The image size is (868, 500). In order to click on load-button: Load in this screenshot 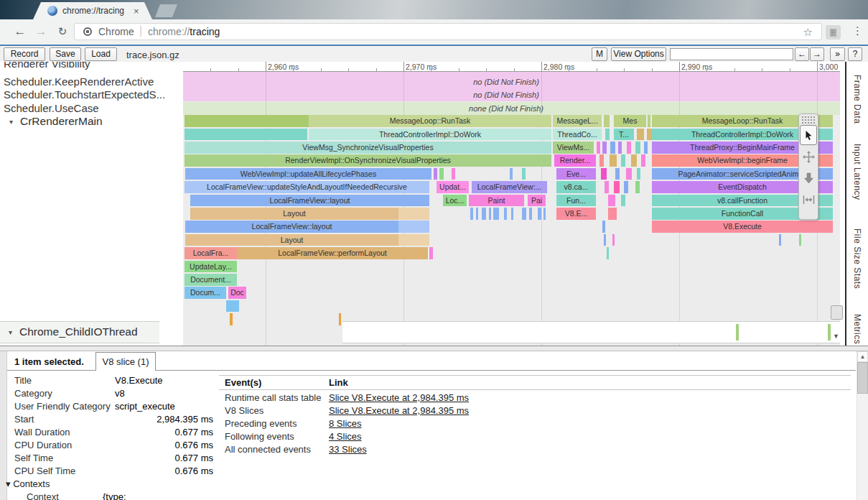, I will do `click(101, 55)`.